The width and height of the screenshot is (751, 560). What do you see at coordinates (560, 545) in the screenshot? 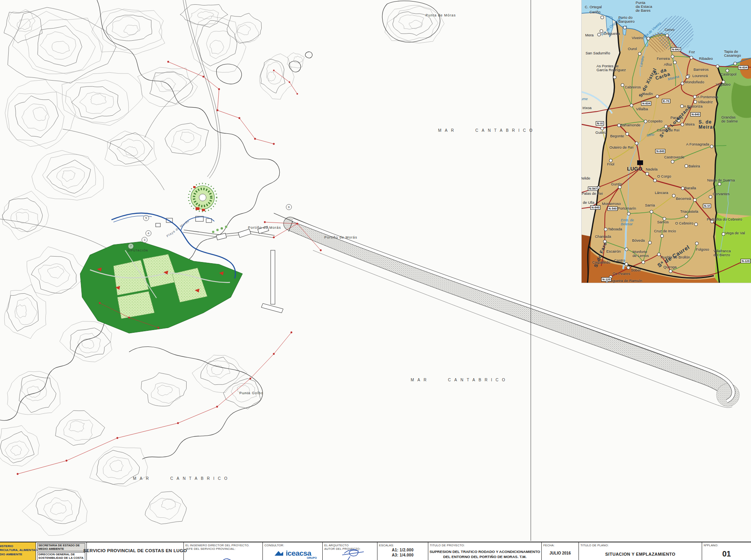
I see `fecha-label: FECHA:` at bounding box center [560, 545].